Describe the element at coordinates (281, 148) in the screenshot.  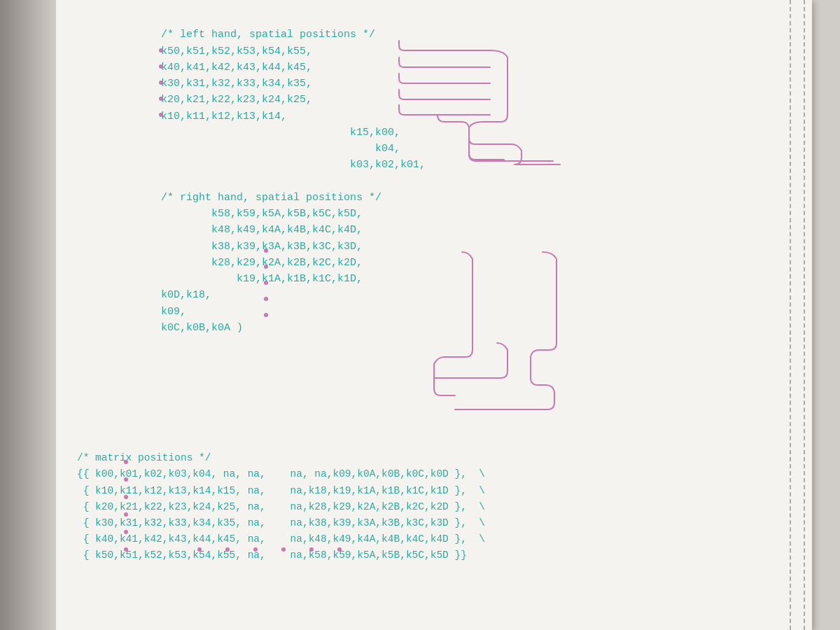
I see `left-hand-extra-2: k04,` at that location.